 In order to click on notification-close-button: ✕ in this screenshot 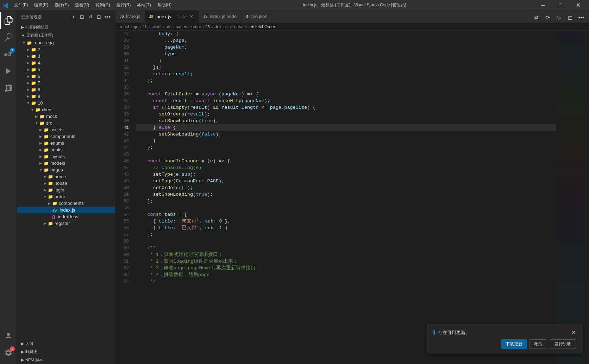, I will do `click(574, 332)`.